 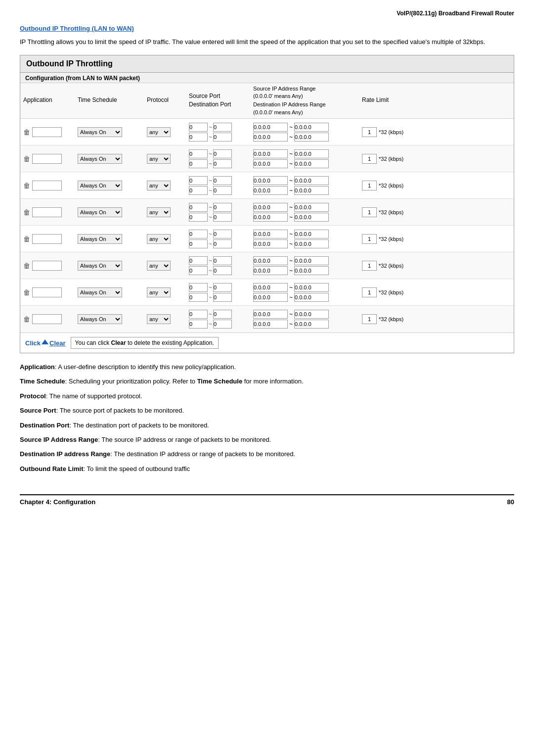 I want to click on time-select-8: Always On, so click(x=100, y=319).